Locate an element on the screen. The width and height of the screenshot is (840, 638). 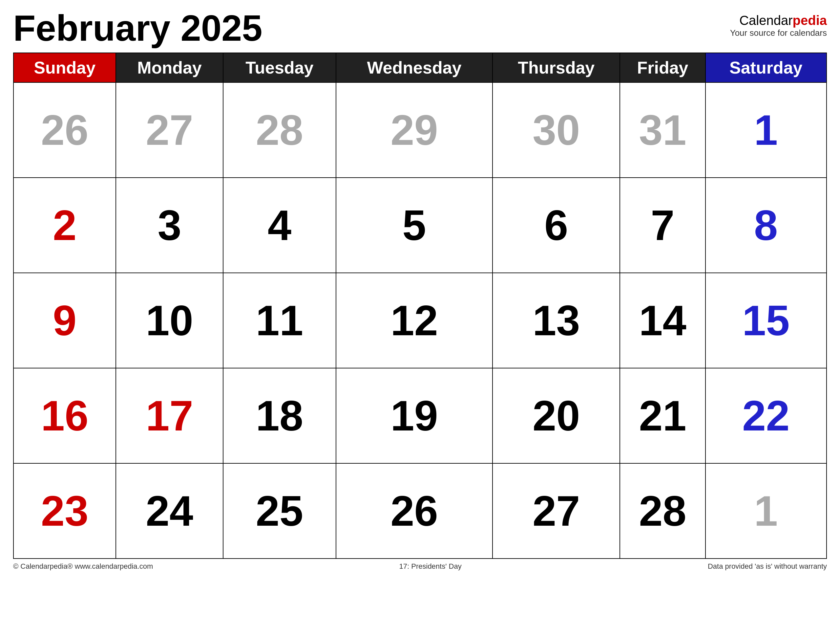
header-thursday: Thursday is located at coordinates (556, 68).